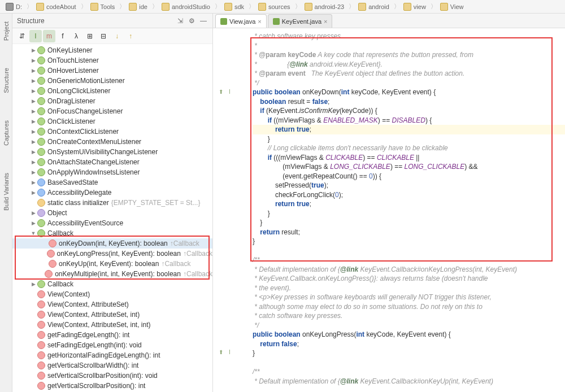  What do you see at coordinates (112, 162) in the screenshot?
I see `tree-item: ▶OnAttachStateChangeListener` at bounding box center [112, 162].